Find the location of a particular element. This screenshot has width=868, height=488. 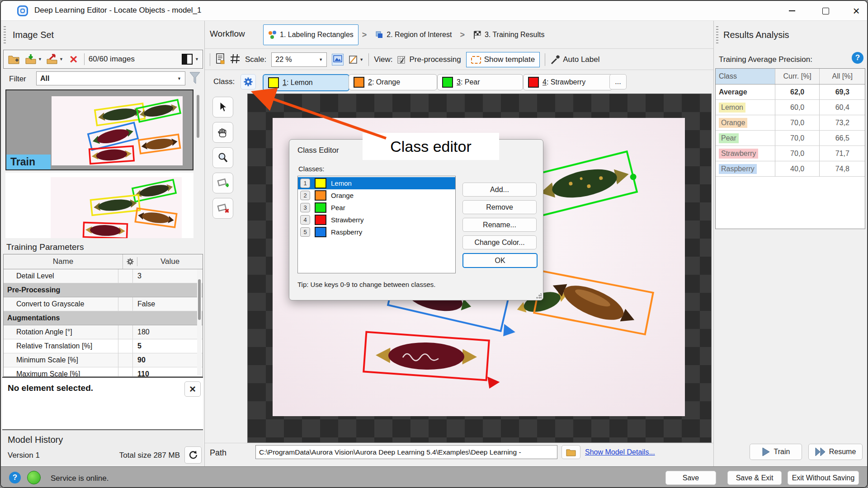

save-and-exit-button: Save & Exit is located at coordinates (755, 478).